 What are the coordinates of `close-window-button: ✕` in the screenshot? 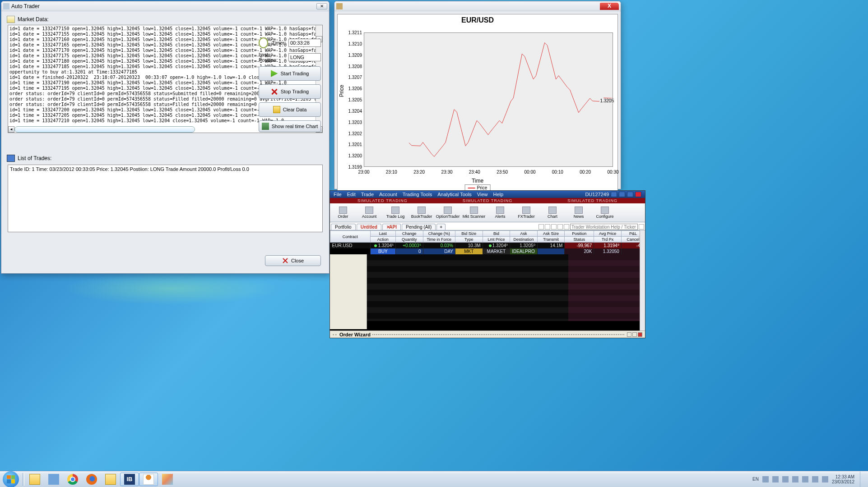 It's located at (322, 6).